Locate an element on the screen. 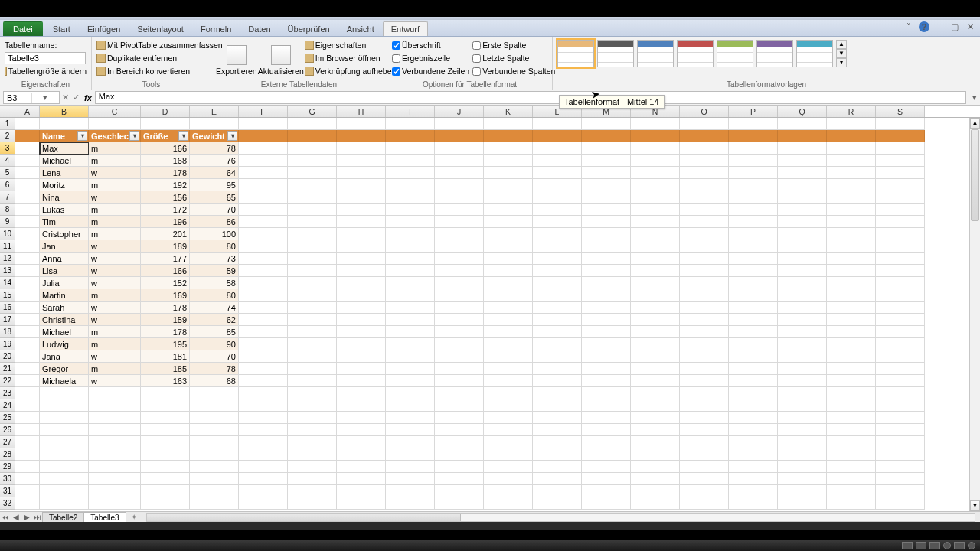 This screenshot has height=551, width=980. tray-icon is located at coordinates (947, 546).